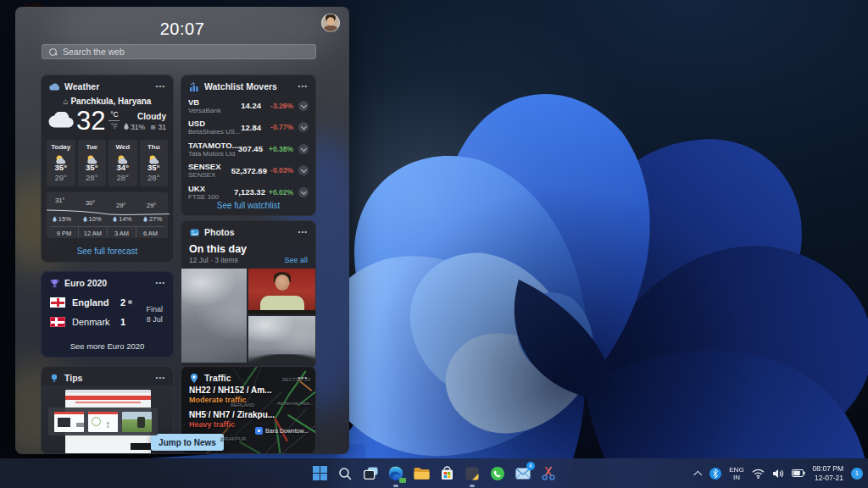 The width and height of the screenshot is (868, 488). What do you see at coordinates (248, 106) in the screenshot?
I see `watchlist-row: VBVersaBank 14.24 -3.26%` at bounding box center [248, 106].